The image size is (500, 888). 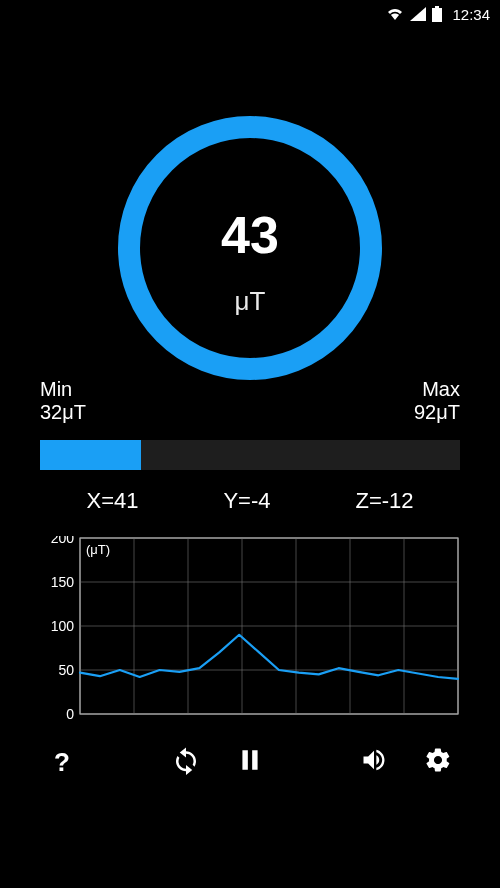 What do you see at coordinates (471, 14) in the screenshot?
I see `status-time: 12:34` at bounding box center [471, 14].